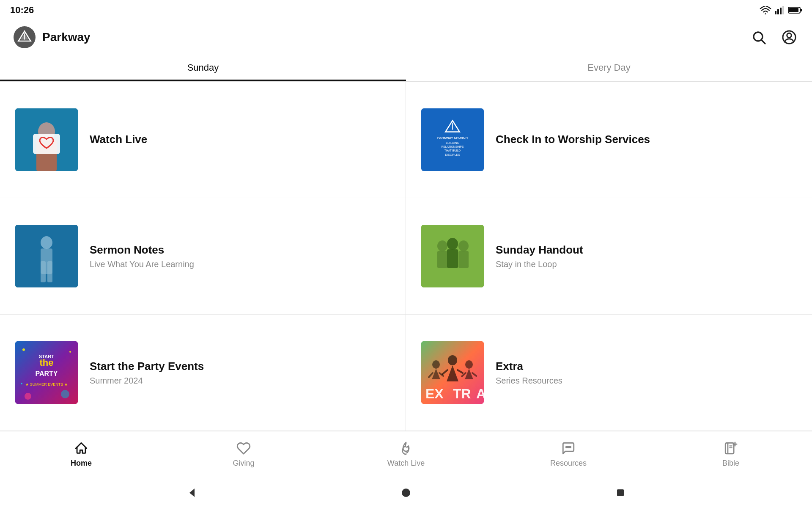  Describe the element at coordinates (646, 367) in the screenshot. I see `extra-title: Extra` at that location.